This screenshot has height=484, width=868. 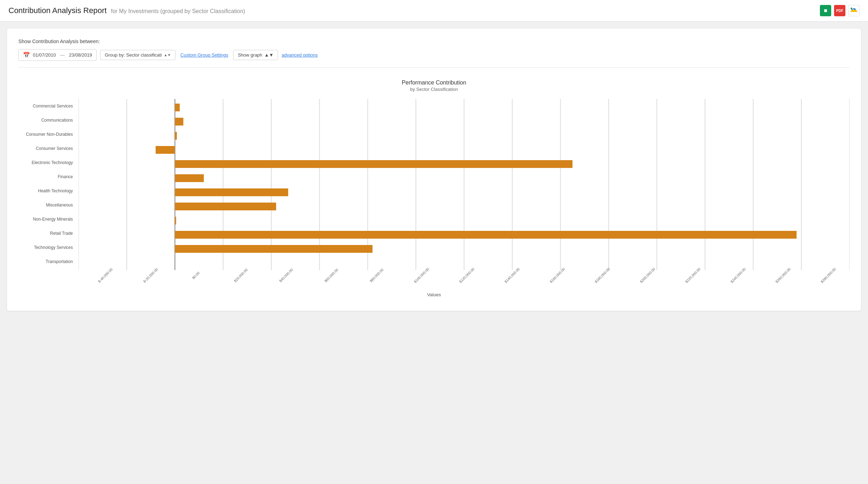 I want to click on date-end: 23/08/2019, so click(x=81, y=55).